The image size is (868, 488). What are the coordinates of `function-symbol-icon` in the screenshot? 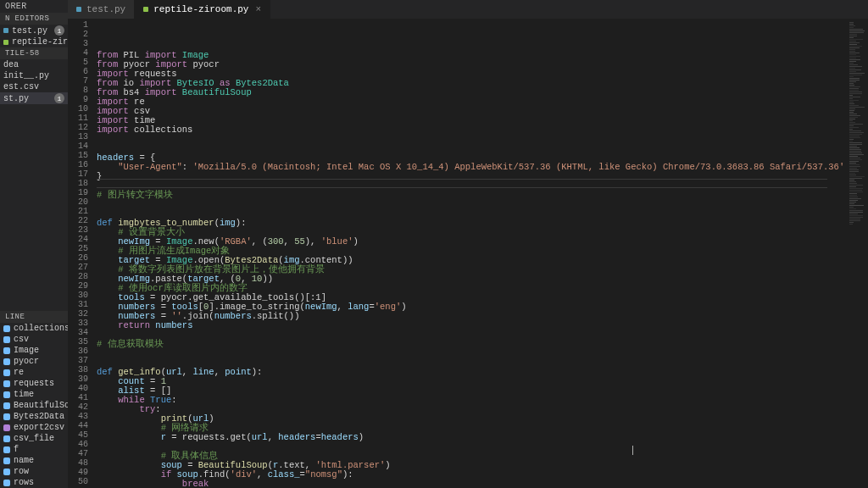 It's located at (7, 428).